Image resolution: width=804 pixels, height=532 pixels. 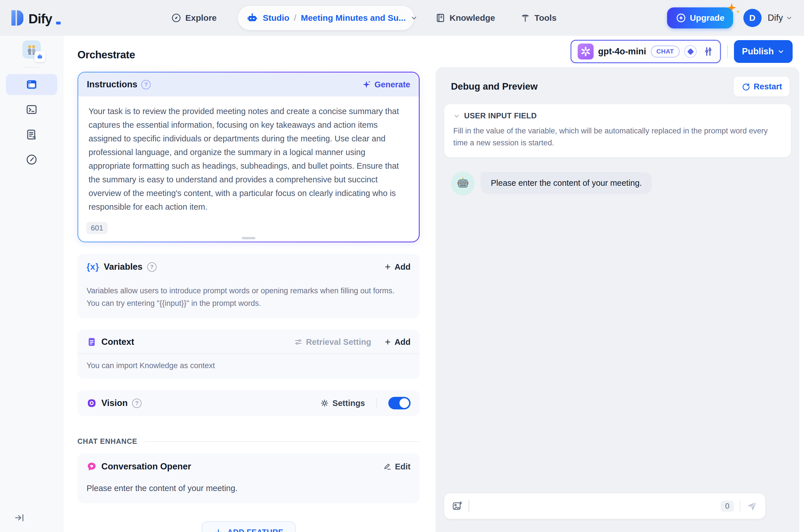 I want to click on plus-icon, so click(x=388, y=342).